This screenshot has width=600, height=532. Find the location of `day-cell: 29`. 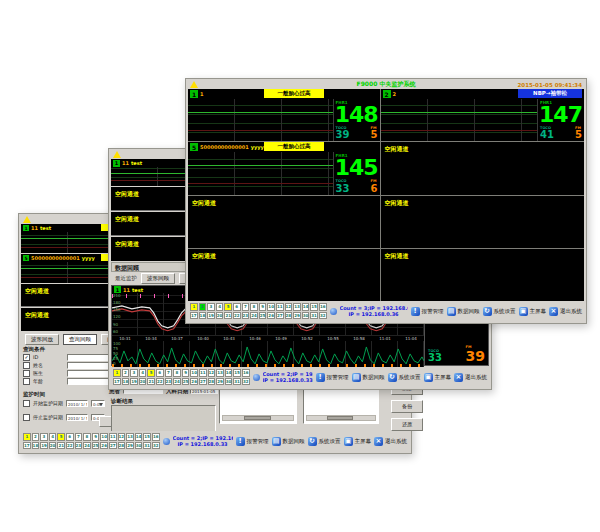

day-cell: 29 is located at coordinates (220, 382).